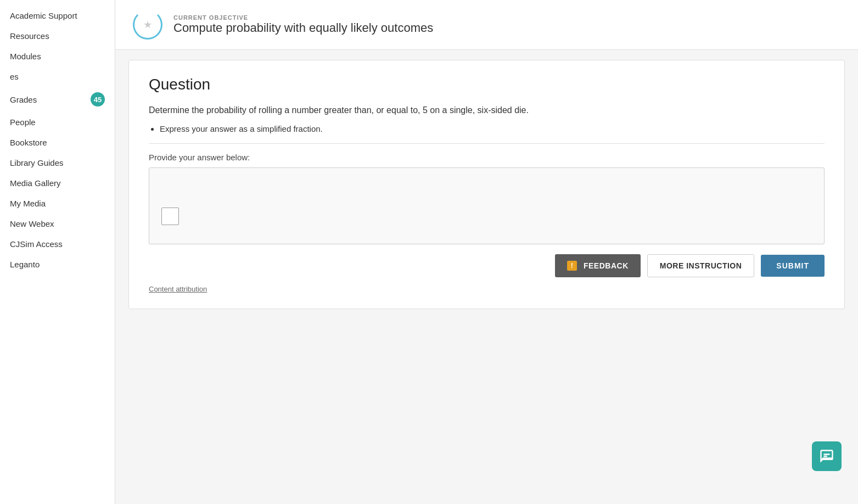  What do you see at coordinates (827, 456) in the screenshot?
I see `chat-bubble-button` at bounding box center [827, 456].